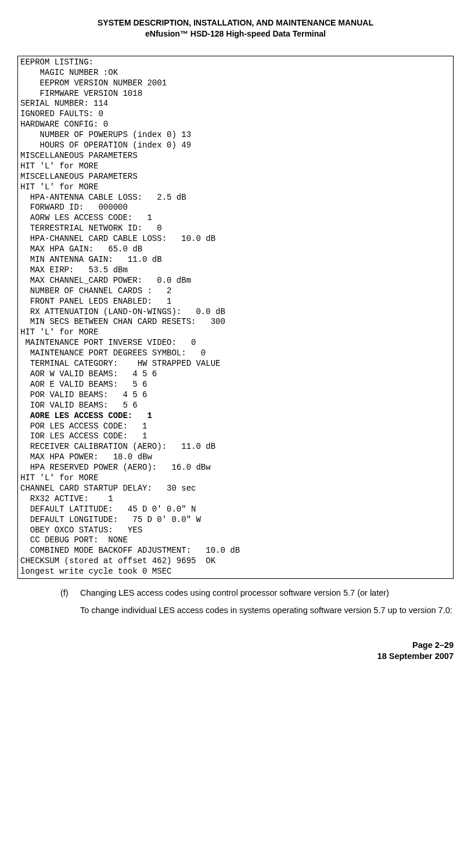 The height and width of the screenshot is (868, 471). I want to click on header-line1: SYSTEM DESCRIPTION, INSTALLATION, AND MA…, so click(236, 23).